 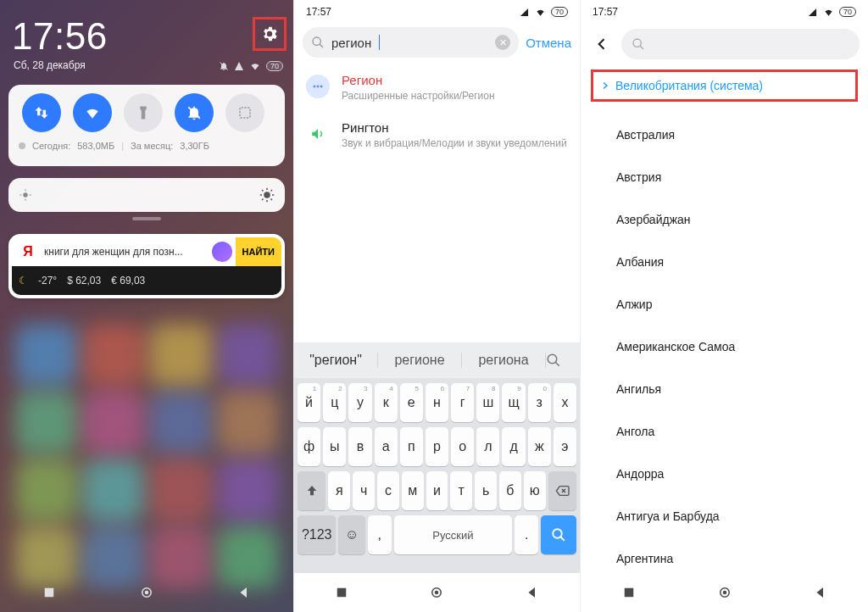 I want to click on key-letter: й1, so click(x=309, y=403).